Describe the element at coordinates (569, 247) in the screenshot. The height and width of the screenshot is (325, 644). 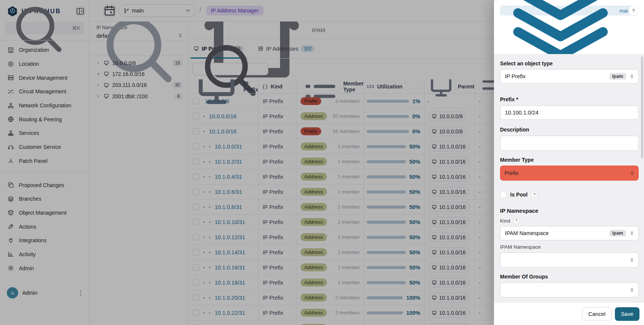
I see `ipam-namespace-label: IPAM Namespace` at that location.